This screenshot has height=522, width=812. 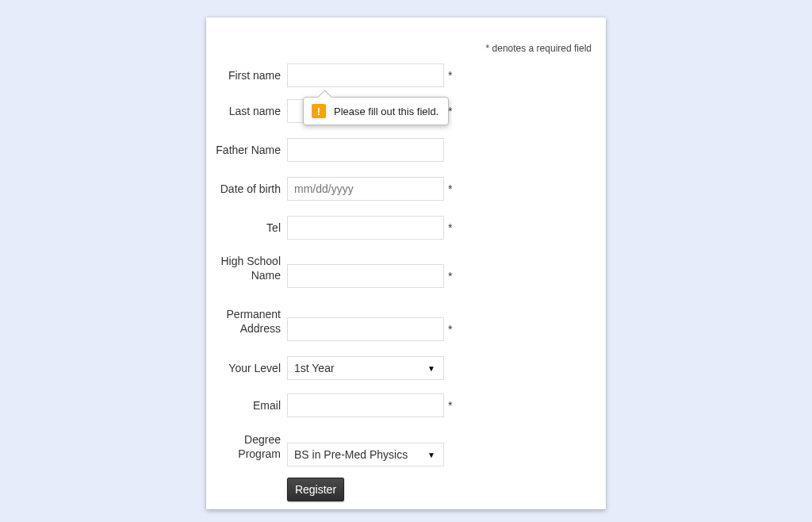 What do you see at coordinates (406, 368) in the screenshot?
I see `row-level: Your Level 1st Year ▼` at bounding box center [406, 368].